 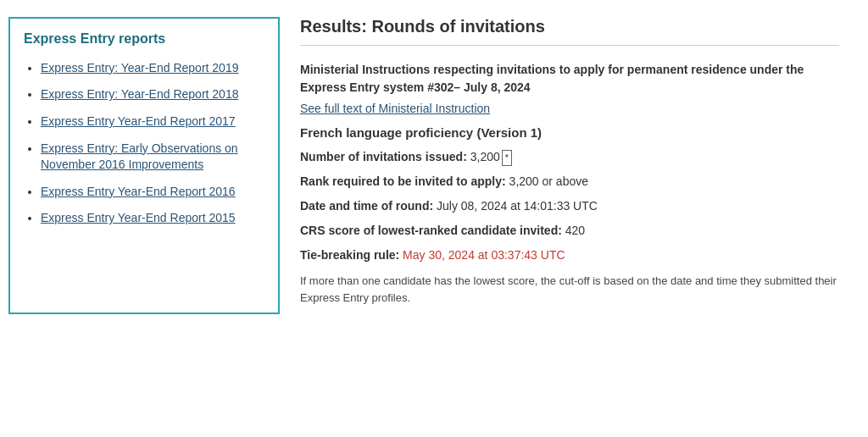 I want to click on sidebar-link-link-2016-early: Express Entry: Early Observations on Nov…, so click(x=139, y=157).